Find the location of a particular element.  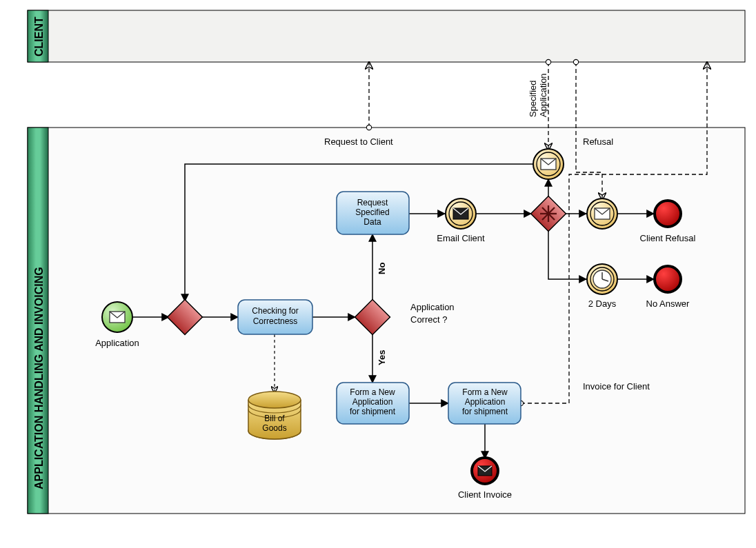

intermediate-email-label: Email Client is located at coordinates (461, 239).